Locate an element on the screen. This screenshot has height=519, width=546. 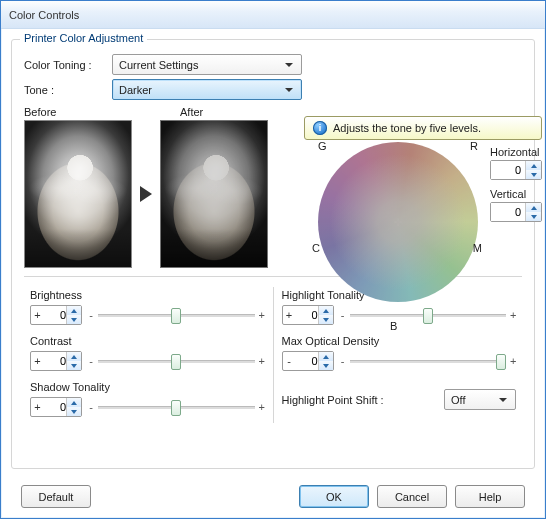
contrast-value-box: + is located at coordinates (56, 361).